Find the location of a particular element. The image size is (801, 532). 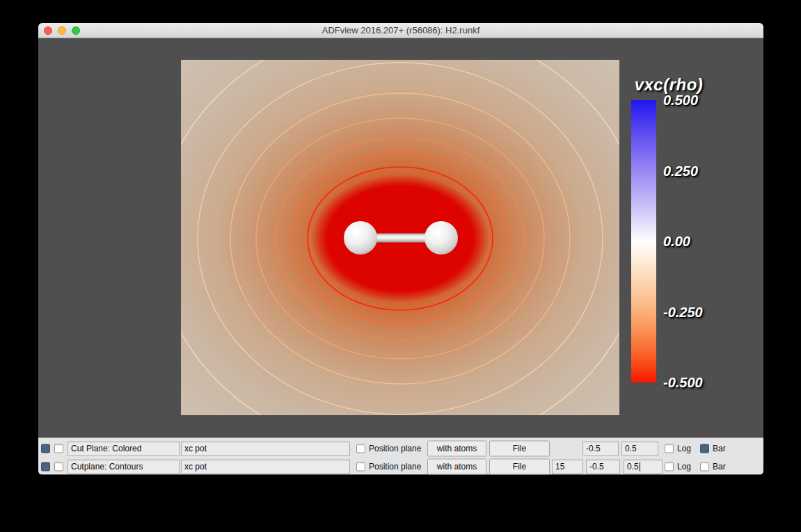

row-title-field: Cutplane: Contours is located at coordinates (124, 466).